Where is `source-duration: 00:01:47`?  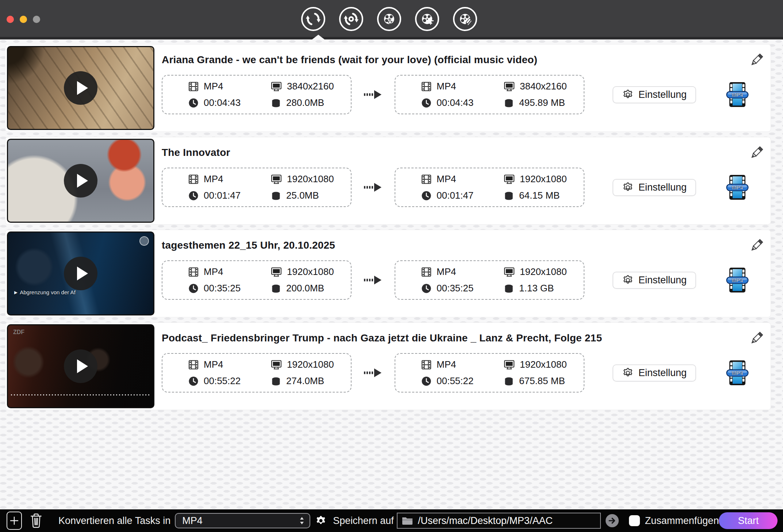
source-duration: 00:01:47 is located at coordinates (222, 196).